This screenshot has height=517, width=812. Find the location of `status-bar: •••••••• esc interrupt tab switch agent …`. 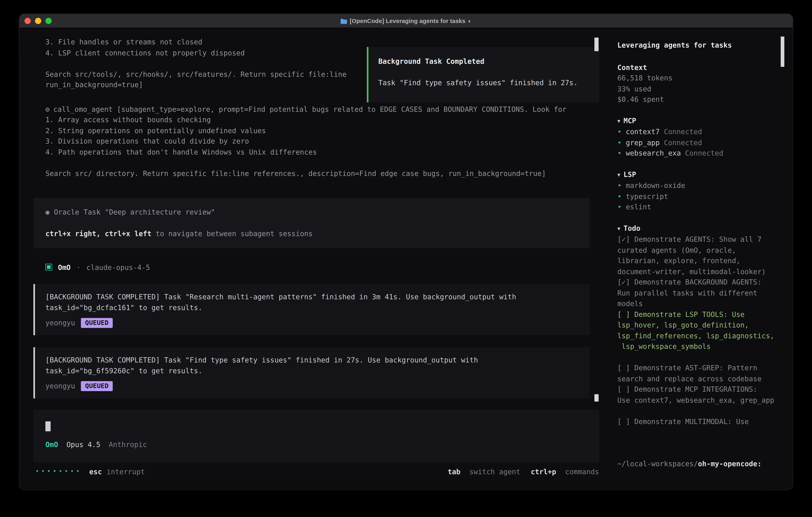

status-bar: •••••••• esc interrupt tab switch agent … is located at coordinates (316, 472).